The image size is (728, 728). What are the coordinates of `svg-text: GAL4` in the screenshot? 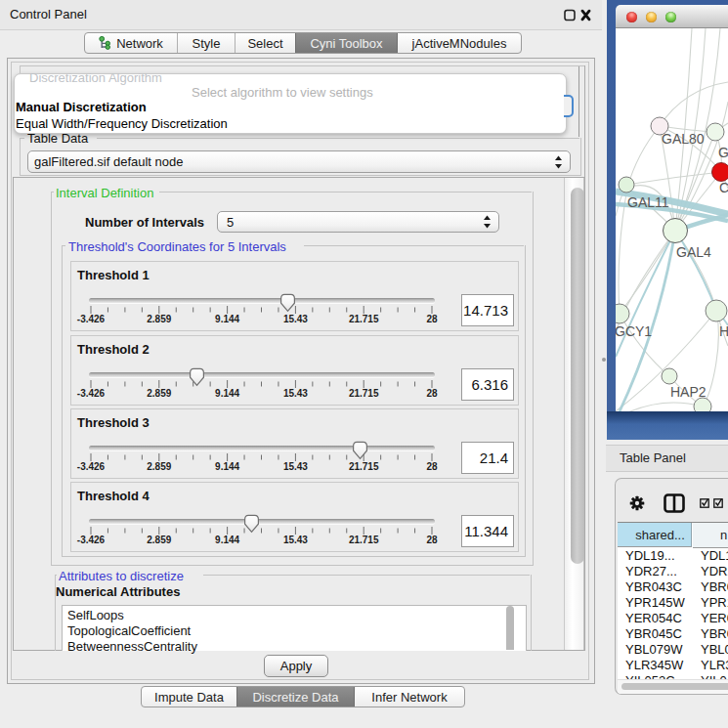 It's located at (694, 252).